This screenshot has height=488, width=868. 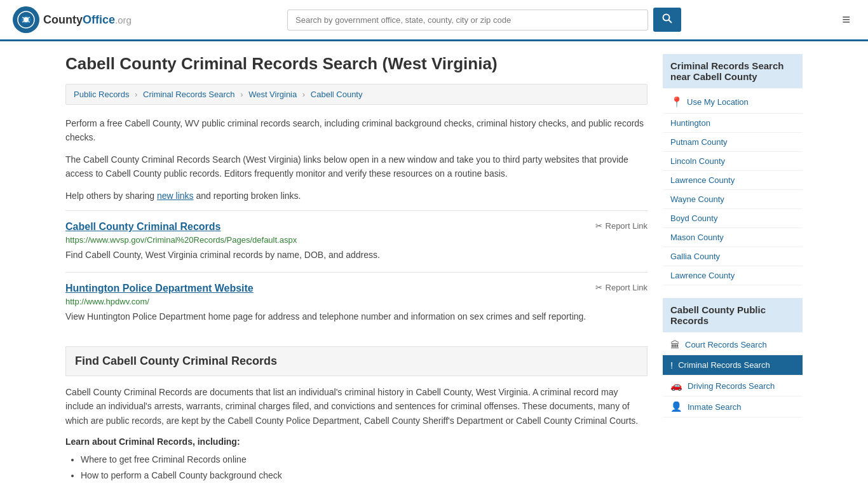 I want to click on record-link-header-1: Cabell County Criminal Records ✂ Report …, so click(x=356, y=227).